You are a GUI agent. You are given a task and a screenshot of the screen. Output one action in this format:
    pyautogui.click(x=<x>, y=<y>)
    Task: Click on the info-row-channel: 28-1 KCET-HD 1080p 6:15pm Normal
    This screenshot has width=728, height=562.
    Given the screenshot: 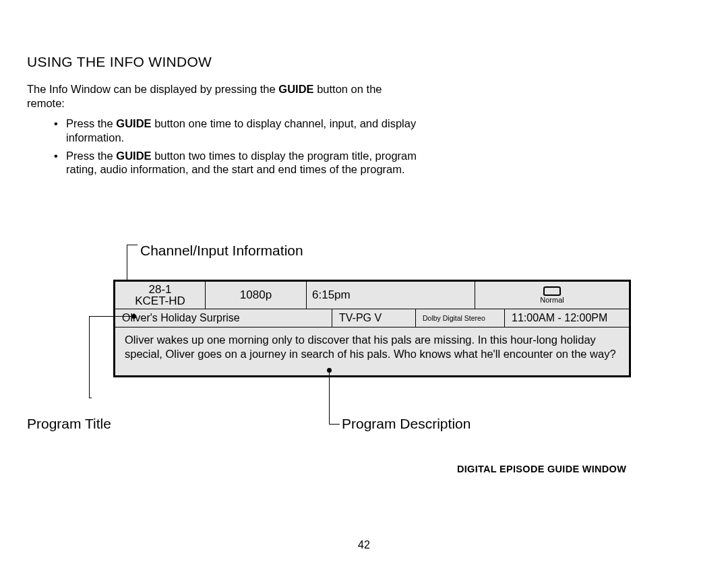 What is the action you would take?
    pyautogui.click(x=372, y=295)
    